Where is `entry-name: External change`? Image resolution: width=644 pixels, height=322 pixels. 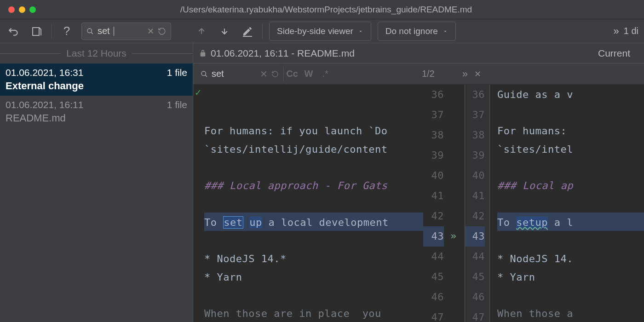
entry-name: External change is located at coordinates (97, 86).